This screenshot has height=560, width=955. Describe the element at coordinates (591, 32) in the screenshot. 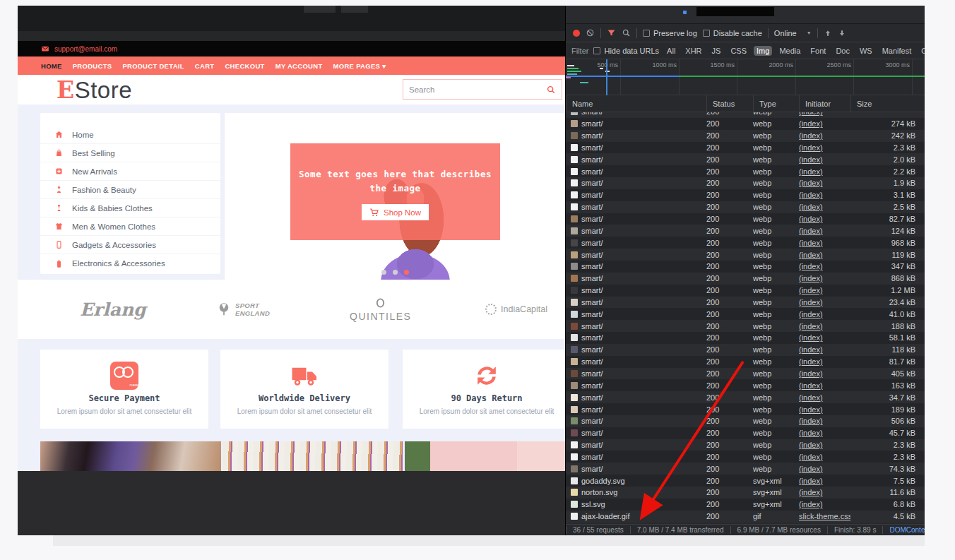

I see `clear-button` at that location.